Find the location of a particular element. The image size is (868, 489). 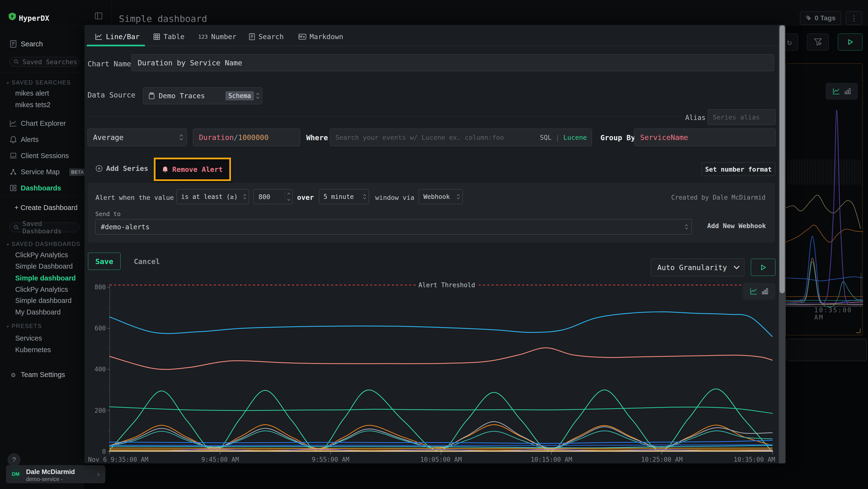

granularity-select: Auto Granularity is located at coordinates (698, 267).